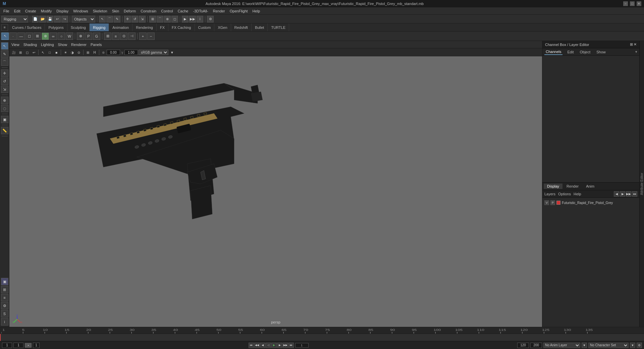 Image resolution: width=644 pixels, height=349 pixels. What do you see at coordinates (13, 36) in the screenshot?
I see `vertex-mode-btn: ·` at bounding box center [13, 36].